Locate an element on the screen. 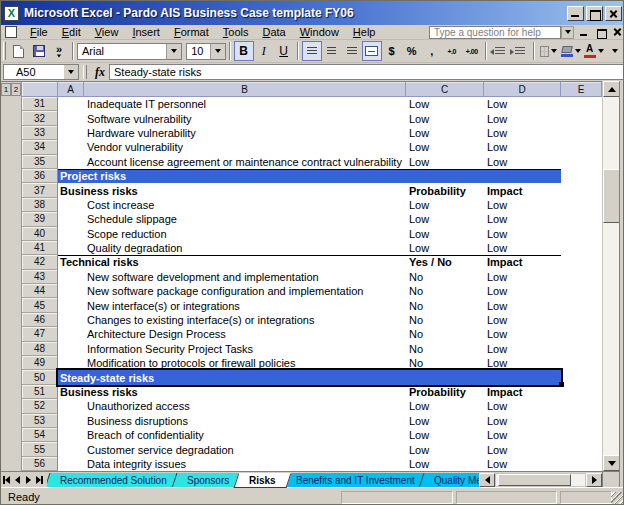 This screenshot has height=505, width=624. cell-b: Project risks is located at coordinates (93, 176).